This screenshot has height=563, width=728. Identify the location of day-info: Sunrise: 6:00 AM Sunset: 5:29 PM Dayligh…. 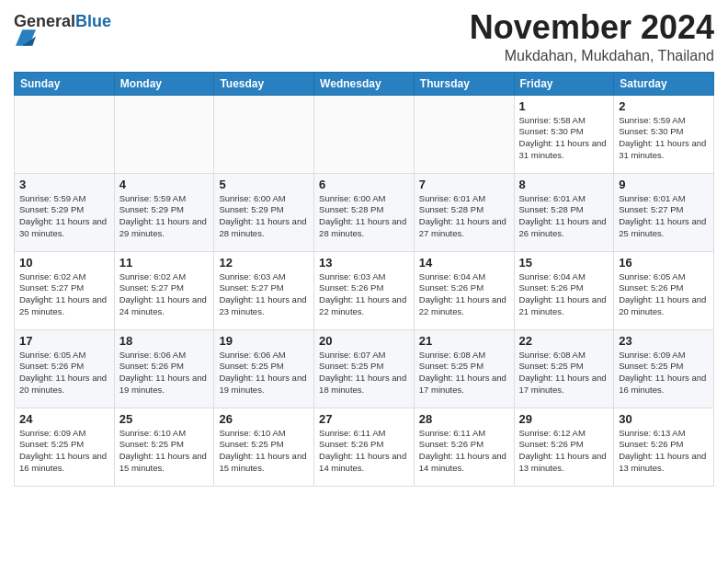
(264, 217).